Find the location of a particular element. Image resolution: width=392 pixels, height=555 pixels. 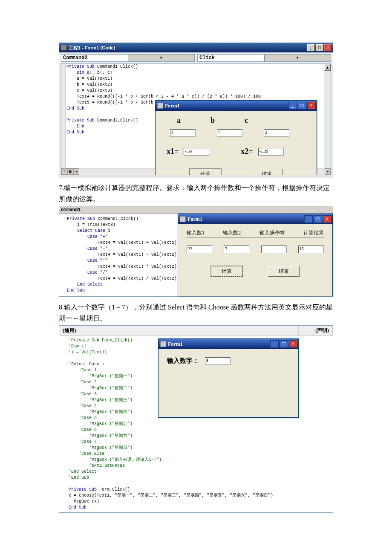

vertical-scrollbar: ▲ is located at coordinates (327, 116).